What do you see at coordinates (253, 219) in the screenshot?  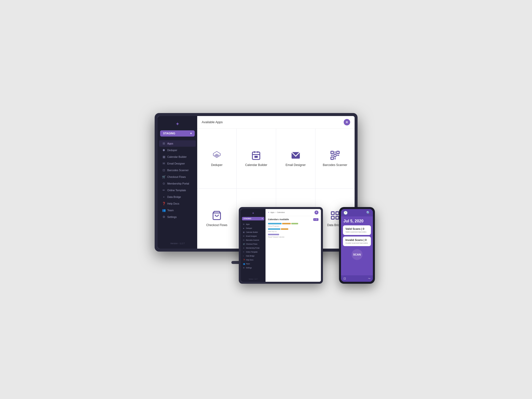 I see `tablet-staging-button: STAGING ▾` at bounding box center [253, 219].